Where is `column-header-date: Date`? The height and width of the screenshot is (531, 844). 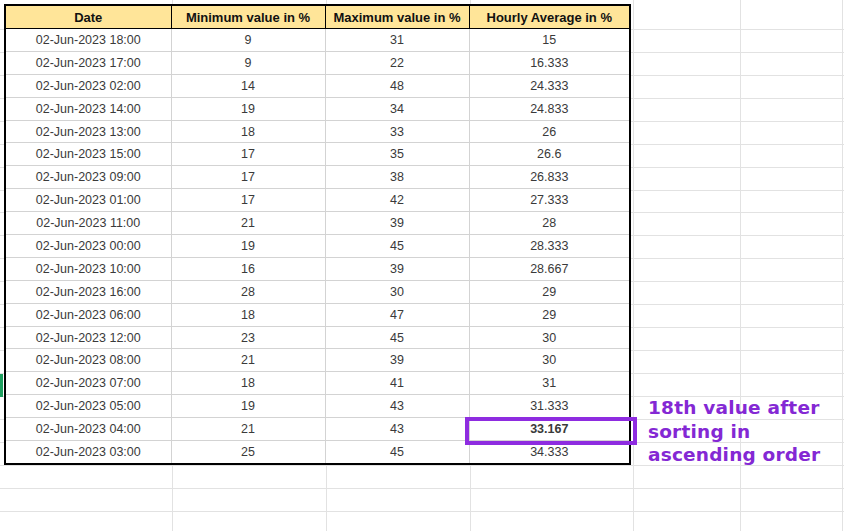 column-header-date: Date is located at coordinates (88, 17).